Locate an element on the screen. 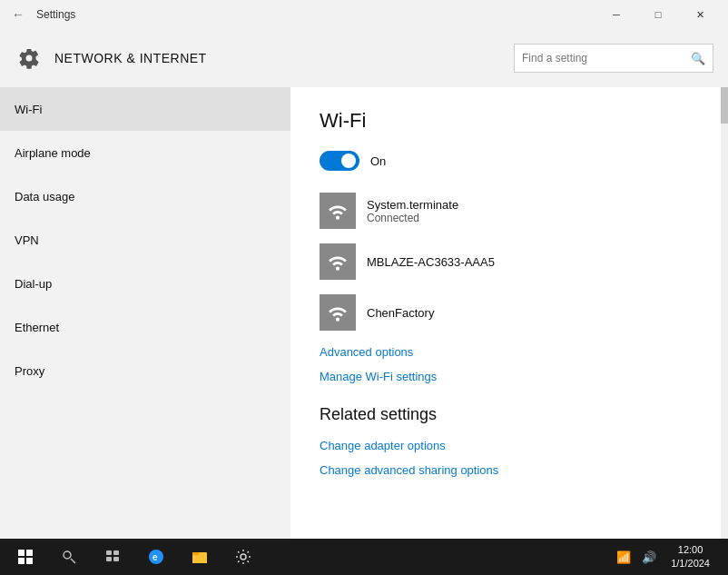 The image size is (728, 575). wifi-signal-icon is located at coordinates (338, 211).